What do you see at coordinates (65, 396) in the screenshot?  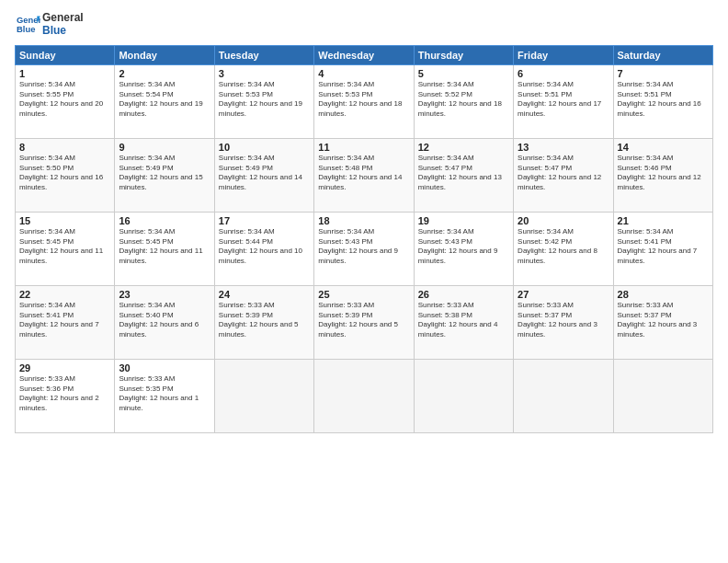 I see `calendar-cell: 29Sunrise: 5:33 AMSunset: 5:36 PMDayligh…` at bounding box center [65, 396].